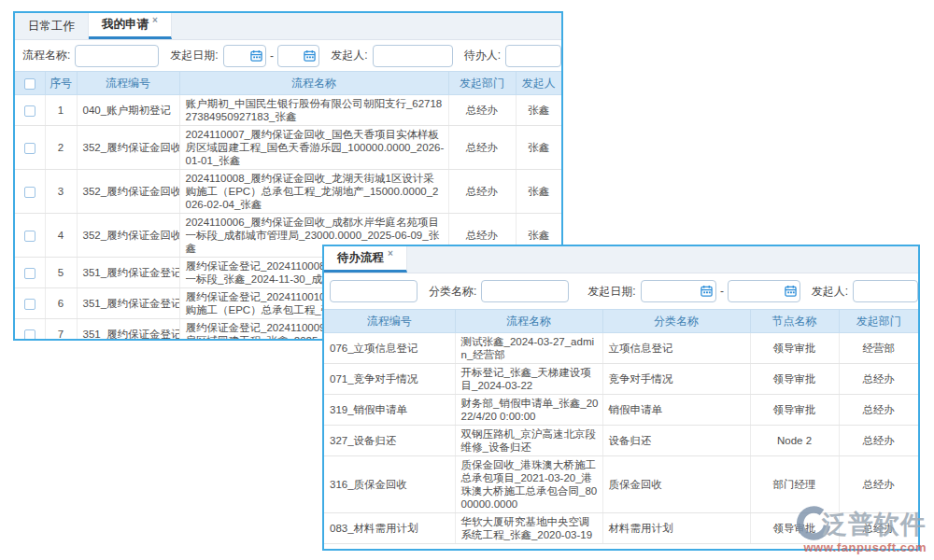  What do you see at coordinates (131, 26) in the screenshot?
I see `tab-my-requests: 我的申请 ×` at bounding box center [131, 26].